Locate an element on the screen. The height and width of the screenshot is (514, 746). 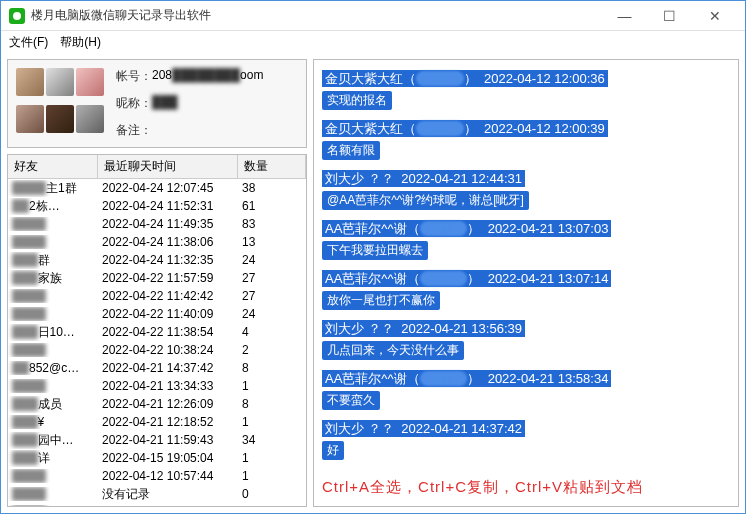
account-label: 帐号： is located at coordinates (134, 76).